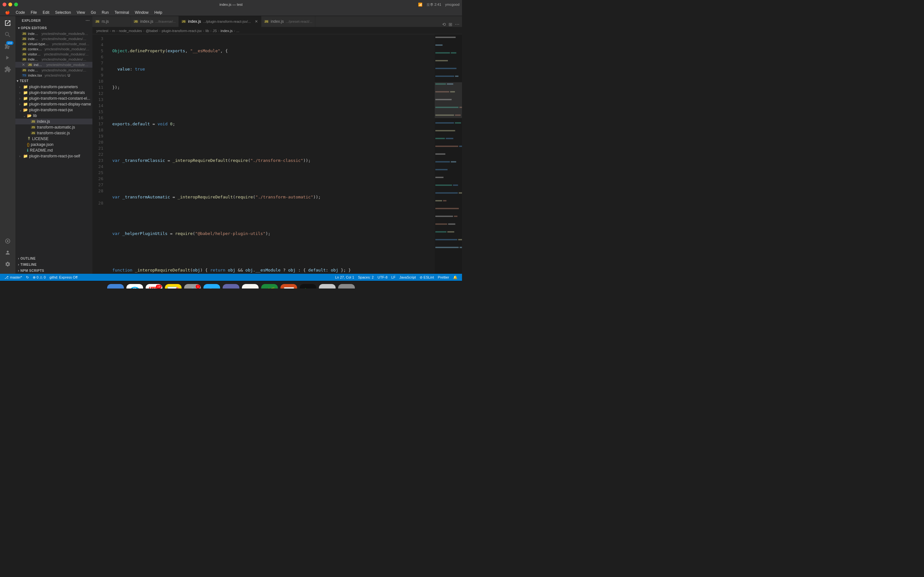 The height and width of the screenshot is (577, 924). What do you see at coordinates (207, 31) in the screenshot?
I see `breadcrumb-lib: lib` at bounding box center [207, 31].